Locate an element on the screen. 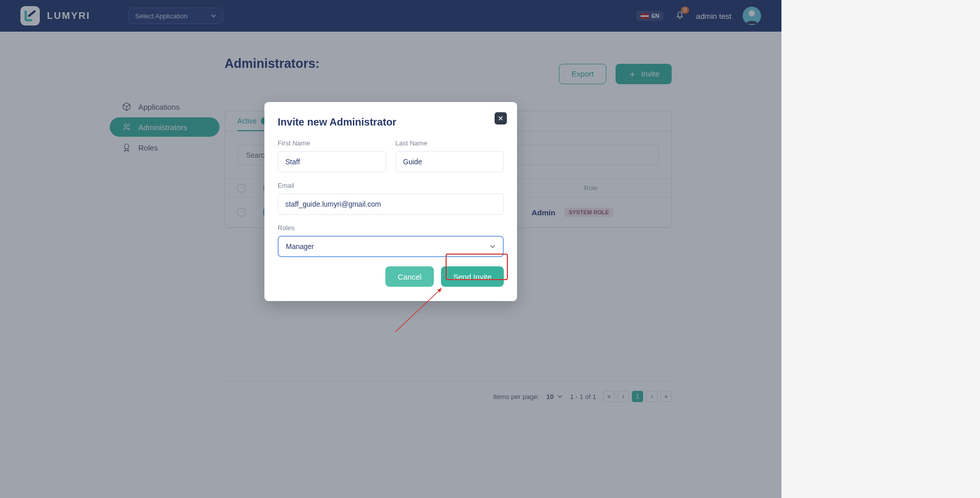 The height and width of the screenshot is (498, 980). email-input is located at coordinates (391, 204).